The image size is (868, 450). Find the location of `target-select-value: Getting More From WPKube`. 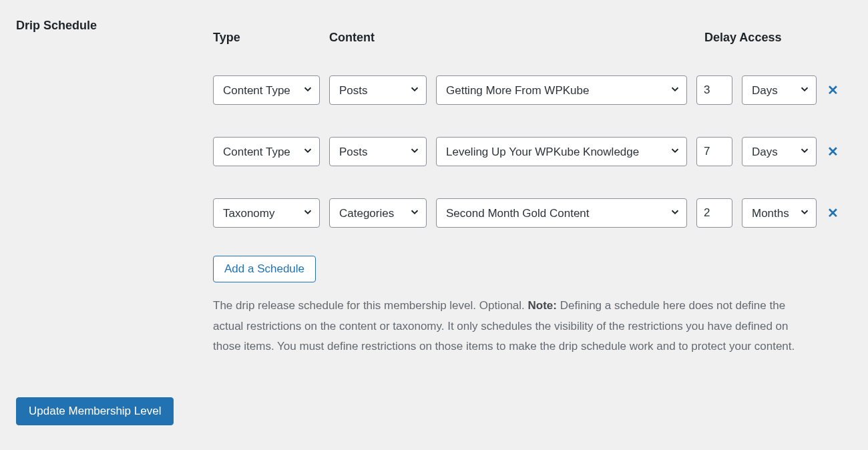

target-select-value: Getting More From WPKube is located at coordinates (556, 91).